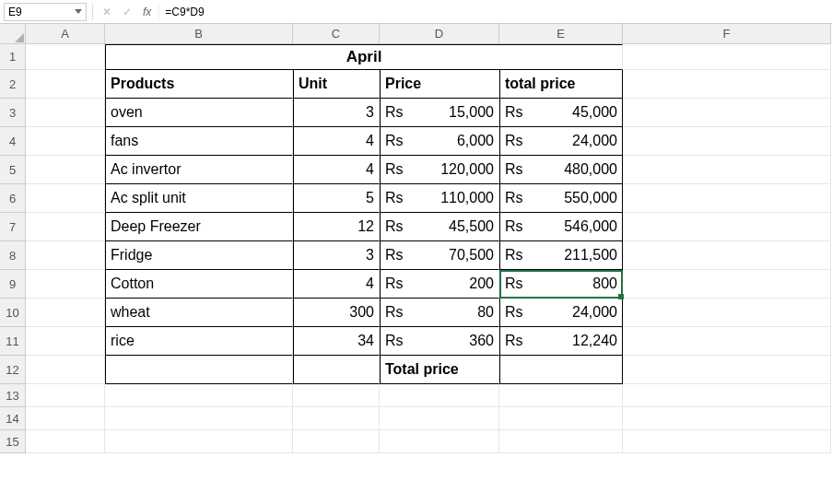  I want to click on check-icon: ✓, so click(127, 12).